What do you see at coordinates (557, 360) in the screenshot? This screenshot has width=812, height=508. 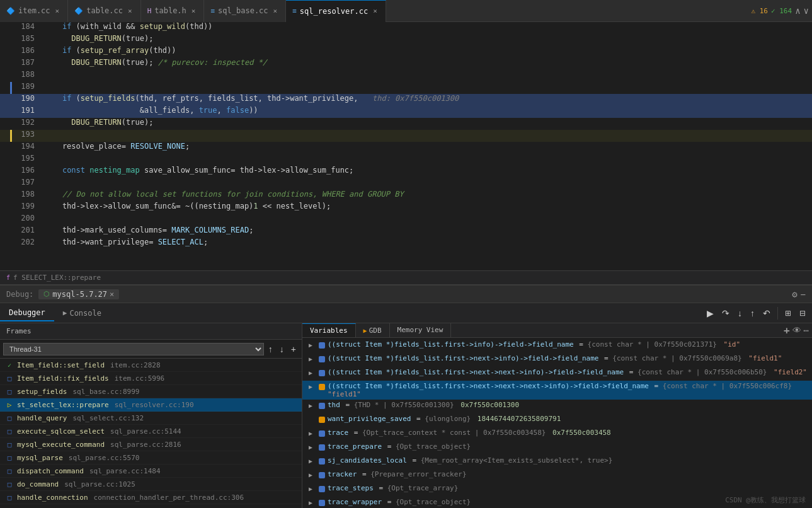 I see `var-item-1: ▶ ((struct Item *)fields_list.first->nex…` at bounding box center [557, 360].